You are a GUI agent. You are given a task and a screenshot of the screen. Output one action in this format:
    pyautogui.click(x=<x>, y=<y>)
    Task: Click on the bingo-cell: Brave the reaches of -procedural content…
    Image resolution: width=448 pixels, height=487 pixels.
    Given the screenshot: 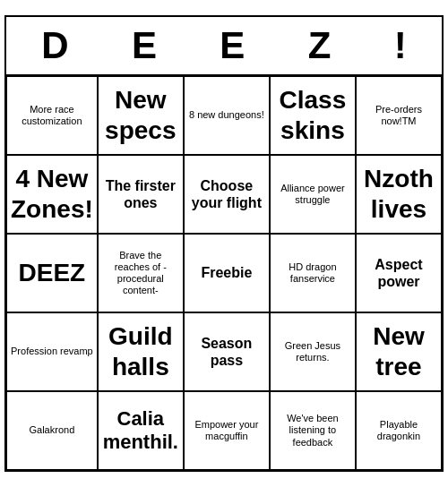 What is the action you would take?
    pyautogui.click(x=141, y=273)
    